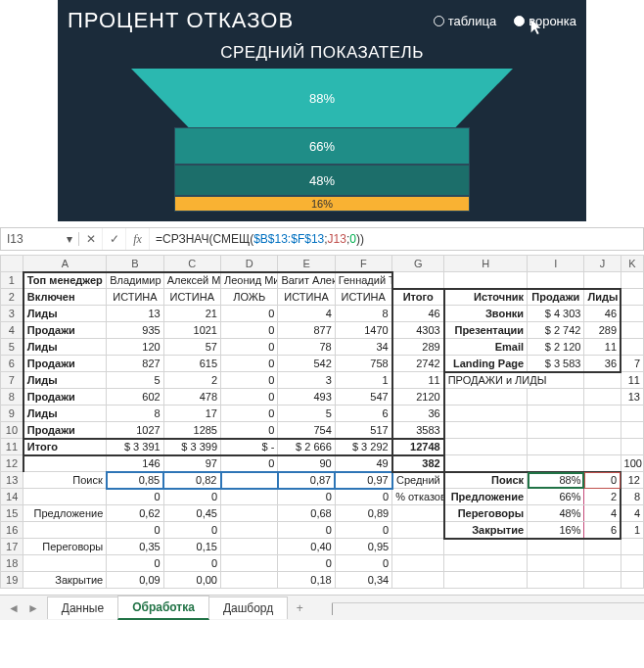 Image resolution: width=644 pixels, height=668 pixels. What do you see at coordinates (536, 27) in the screenshot?
I see `cursor-icon` at bounding box center [536, 27].